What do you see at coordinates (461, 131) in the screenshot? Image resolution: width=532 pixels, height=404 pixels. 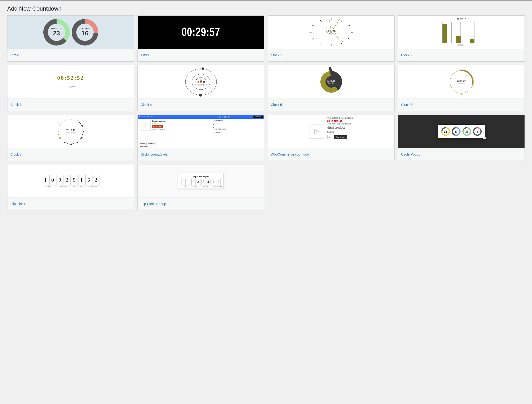 I see `popup-modal: DAYS23 HOURS13 MINUTES49 SECONDS8 X` at bounding box center [461, 131].